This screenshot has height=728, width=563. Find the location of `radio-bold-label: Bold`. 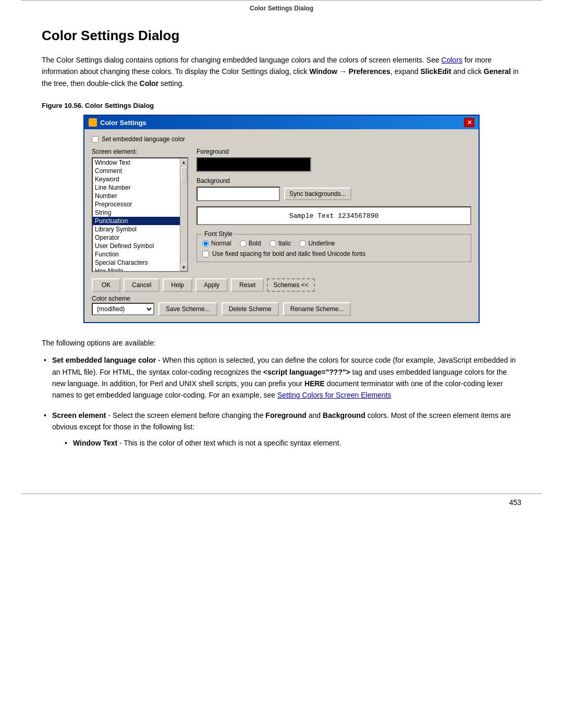

radio-bold-label: Bold is located at coordinates (250, 243).